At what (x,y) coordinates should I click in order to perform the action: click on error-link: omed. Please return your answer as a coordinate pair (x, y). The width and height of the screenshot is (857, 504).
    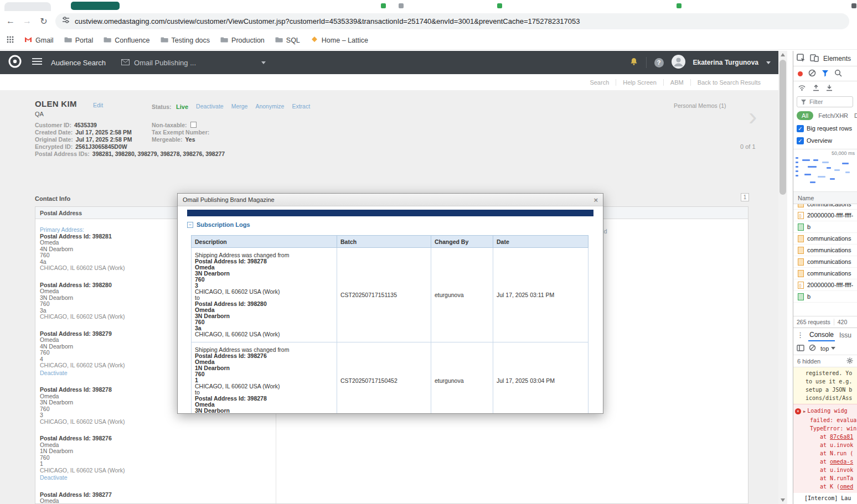
    Looking at the image, I should click on (846, 487).